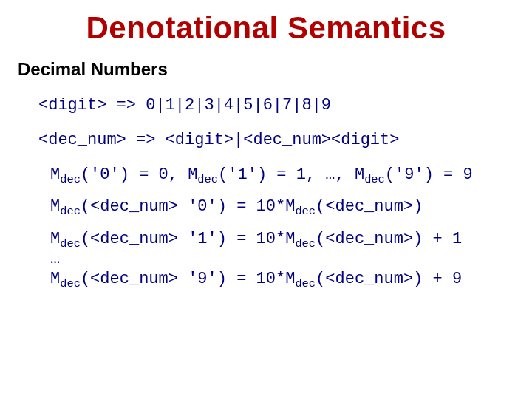 The image size is (532, 399). What do you see at coordinates (266, 28) in the screenshot?
I see `slide-title: Denotational Semantics` at bounding box center [266, 28].